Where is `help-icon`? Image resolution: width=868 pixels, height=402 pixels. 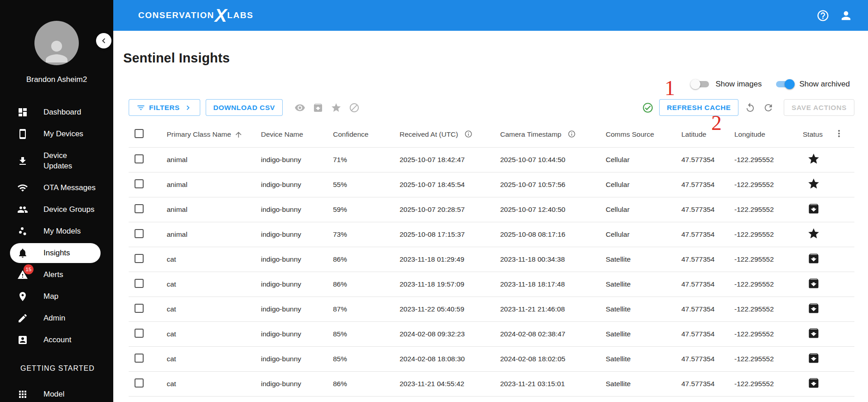
help-icon is located at coordinates (823, 15).